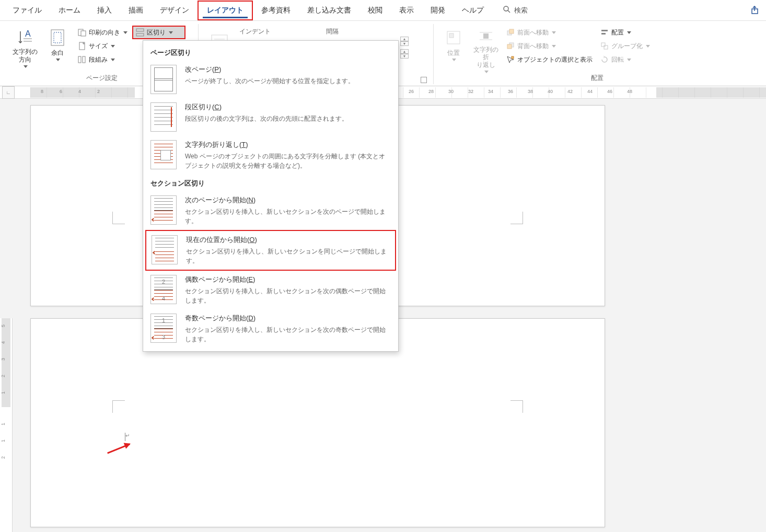 The height and width of the screenshot is (532, 766). Describe the element at coordinates (625, 46) in the screenshot. I see `group-button: グループ化` at that location.